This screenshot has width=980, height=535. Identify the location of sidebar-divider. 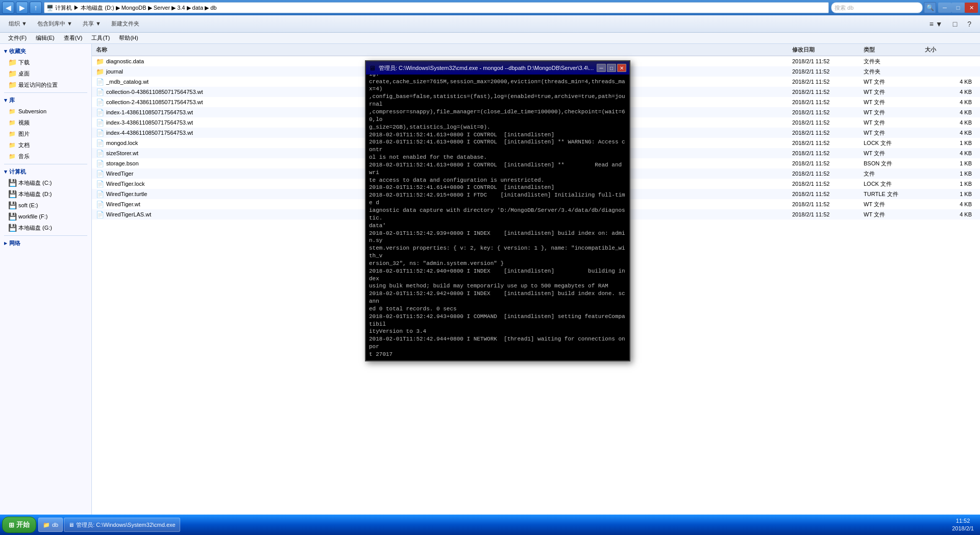
(46, 93).